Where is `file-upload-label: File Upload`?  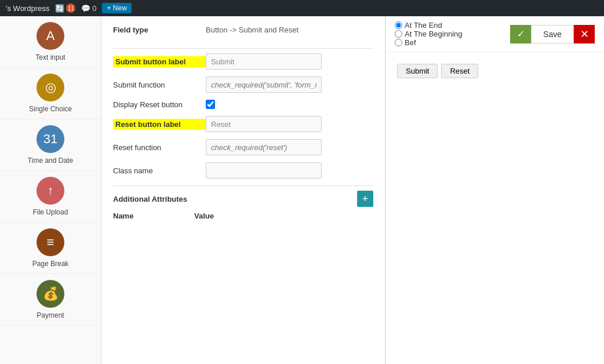
file-upload-label: File Upload is located at coordinates (51, 212).